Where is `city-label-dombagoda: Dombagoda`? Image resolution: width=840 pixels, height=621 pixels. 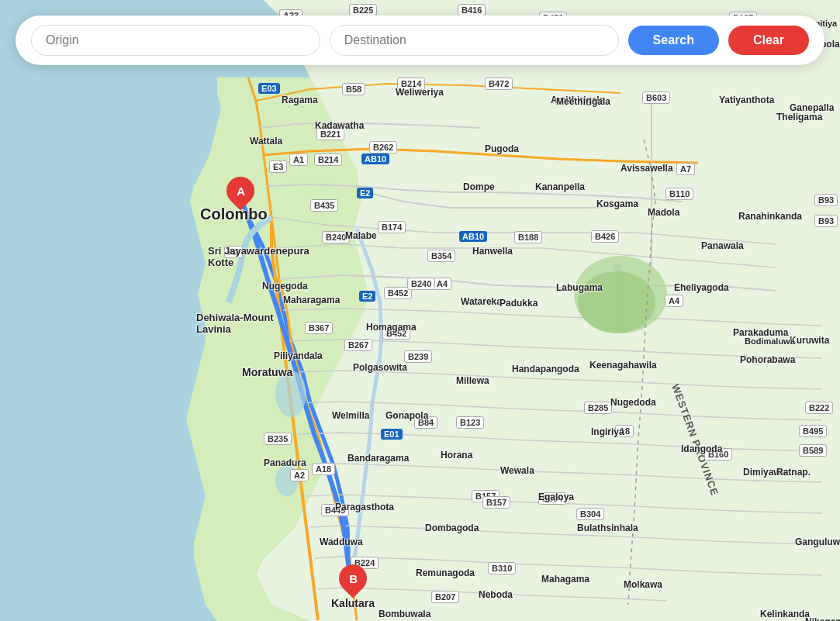 city-label-dombagoda: Dombagoda is located at coordinates (451, 528).